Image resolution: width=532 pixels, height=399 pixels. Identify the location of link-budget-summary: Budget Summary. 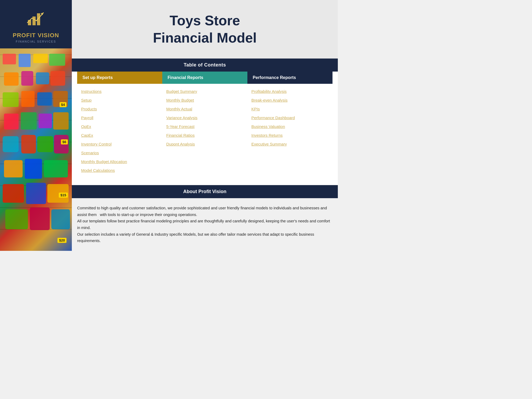
(205, 92).